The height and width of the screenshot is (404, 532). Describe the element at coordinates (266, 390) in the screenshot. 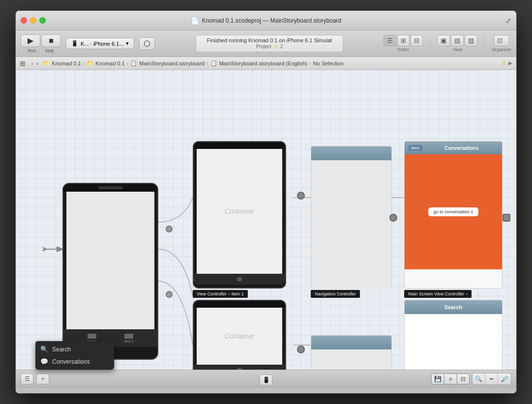

I see `horizontal-scrollbar` at that location.